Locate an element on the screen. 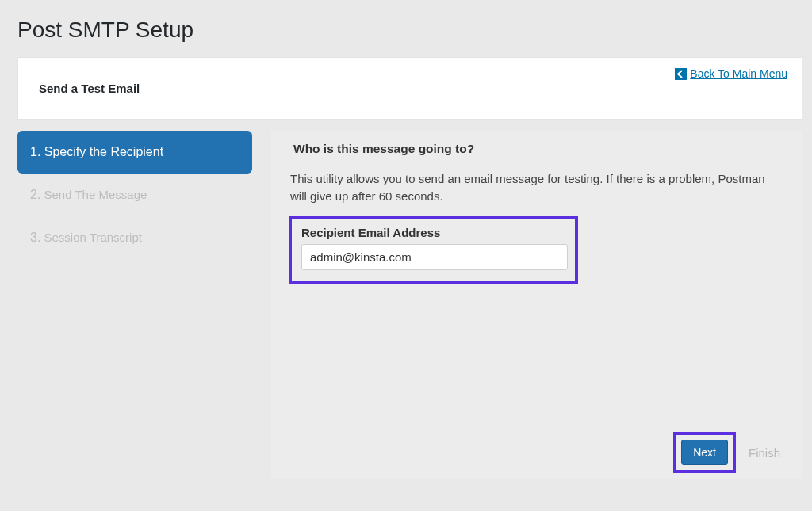 The height and width of the screenshot is (511, 812). next-button: Next is located at coordinates (704, 452).